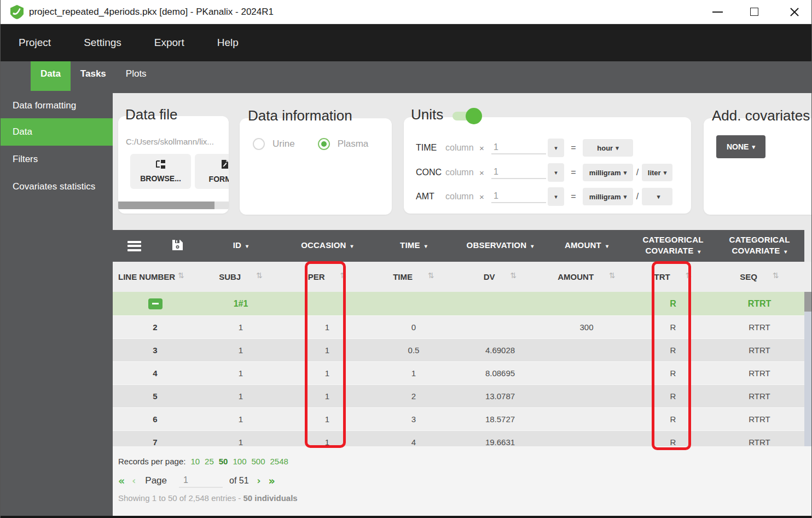  What do you see at coordinates (459, 439) in the screenshot?
I see `table-row: 711419.6631RRTRT` at bounding box center [459, 439].